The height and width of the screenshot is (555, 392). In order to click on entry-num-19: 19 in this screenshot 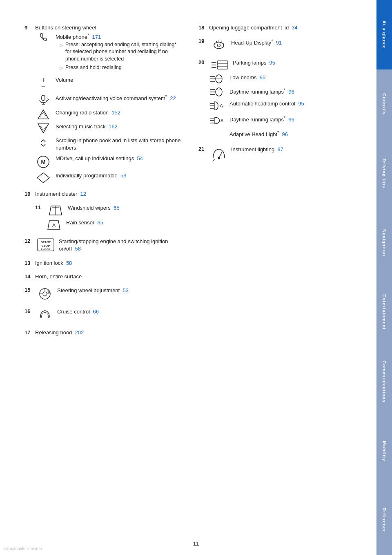, I will do `click(203, 41)`.